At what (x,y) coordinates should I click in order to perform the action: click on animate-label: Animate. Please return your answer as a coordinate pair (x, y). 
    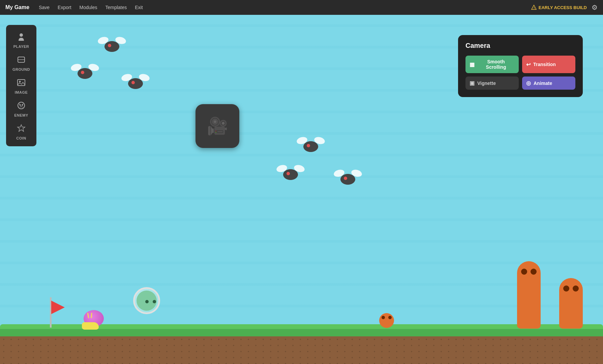
    Looking at the image, I should click on (543, 83).